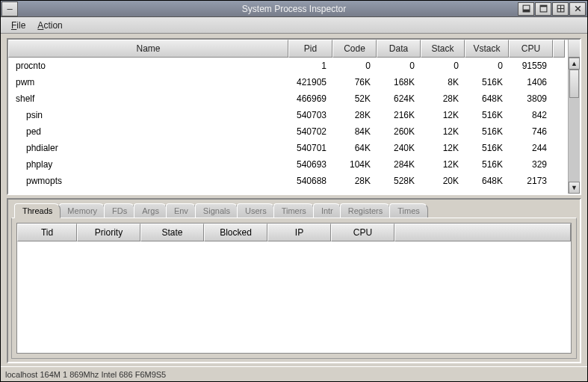  What do you see at coordinates (487, 49) in the screenshot?
I see `col-vstack: Vstack` at bounding box center [487, 49].